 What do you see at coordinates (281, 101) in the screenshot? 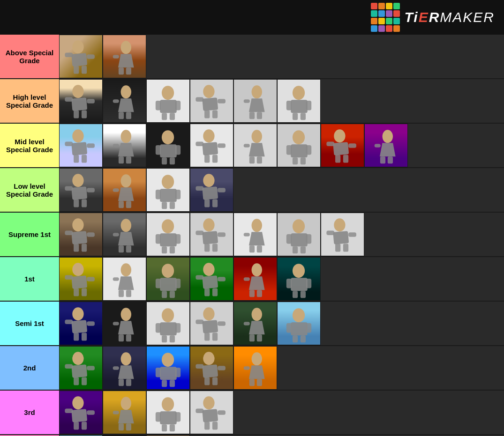
I see `tier-content-high` at bounding box center [281, 101].